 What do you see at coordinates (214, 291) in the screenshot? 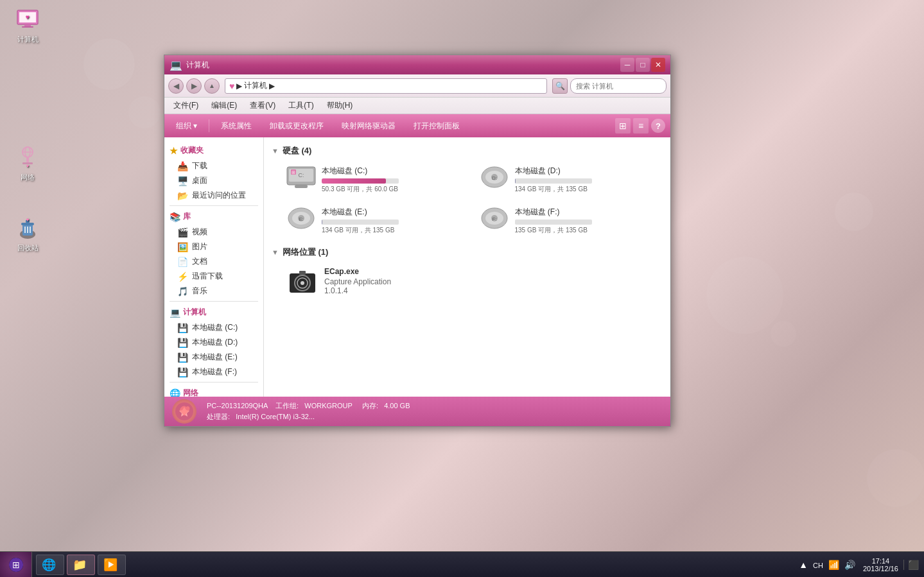
I see `sidebar-item-music: 🎵 音乐` at bounding box center [214, 291].